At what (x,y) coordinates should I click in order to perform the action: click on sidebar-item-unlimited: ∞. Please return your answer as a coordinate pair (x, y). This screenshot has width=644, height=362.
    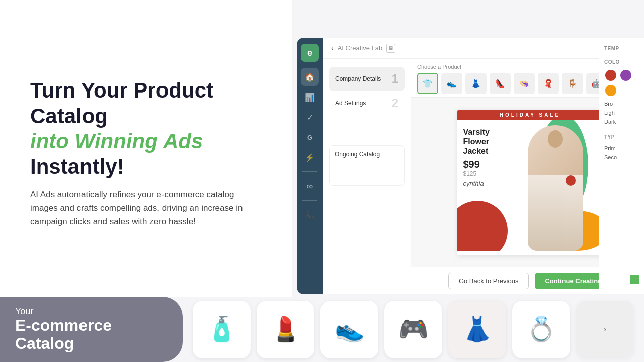
    Looking at the image, I should click on (310, 186).